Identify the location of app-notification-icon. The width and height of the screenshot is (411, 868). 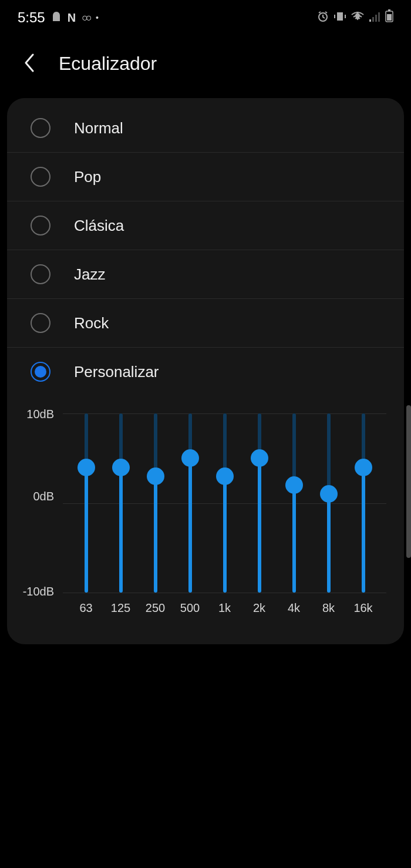
(56, 18).